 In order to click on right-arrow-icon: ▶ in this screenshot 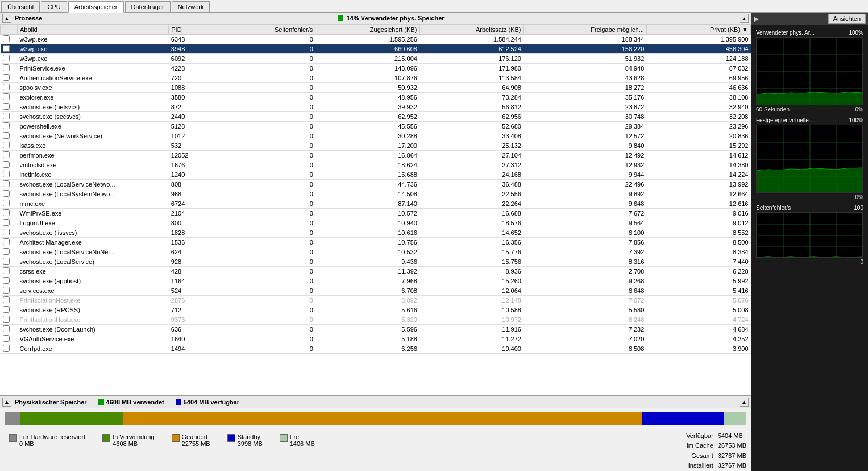, I will do `click(756, 19)`.